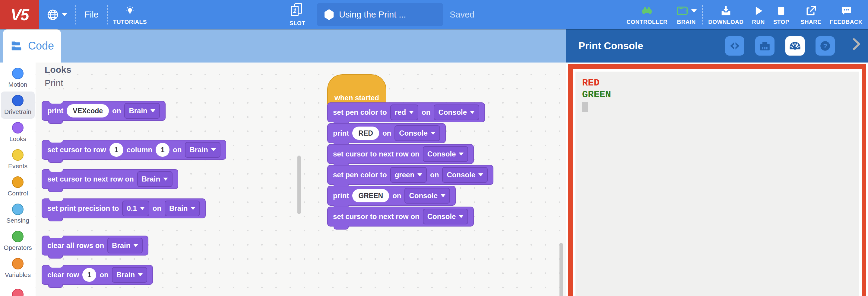 This screenshot has height=296, width=868. I want to click on controller-button: CONTROLLER, so click(647, 15).